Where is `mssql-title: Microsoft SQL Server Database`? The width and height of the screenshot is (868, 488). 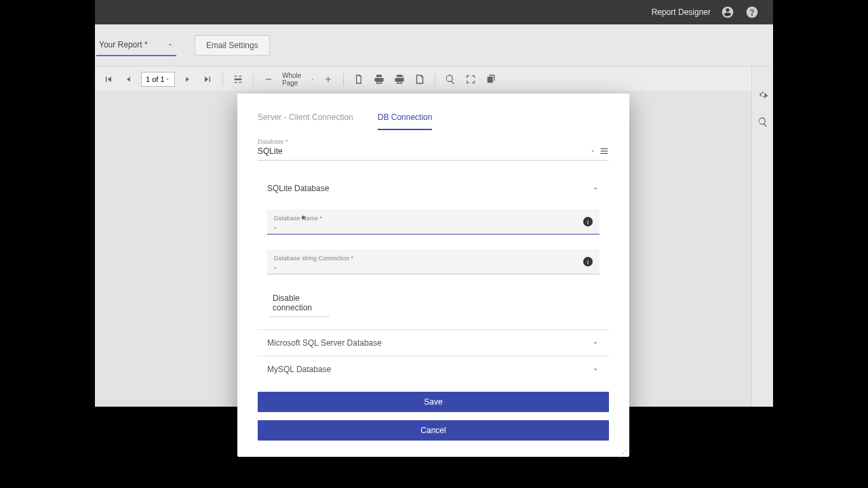
mssql-title: Microsoft SQL Server Database is located at coordinates (324, 343).